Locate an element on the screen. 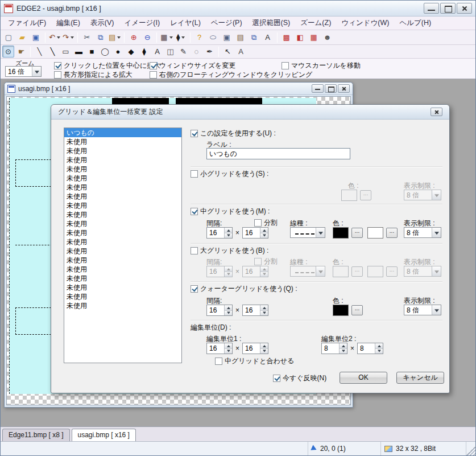 Image resolution: width=476 pixels, height=456 pixels. small-color-swatch is located at coordinates (349, 195).